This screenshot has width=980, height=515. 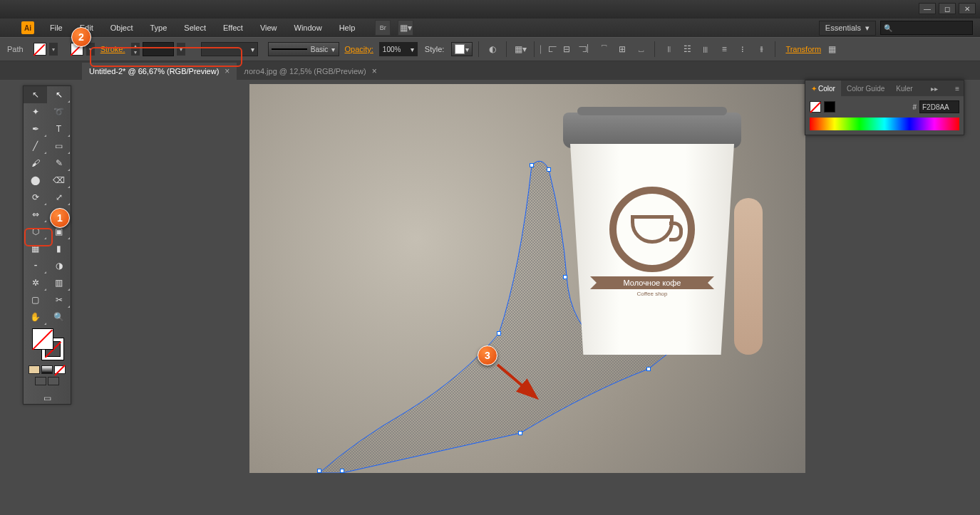 I want to click on fill-swatch, so click(x=40, y=49).